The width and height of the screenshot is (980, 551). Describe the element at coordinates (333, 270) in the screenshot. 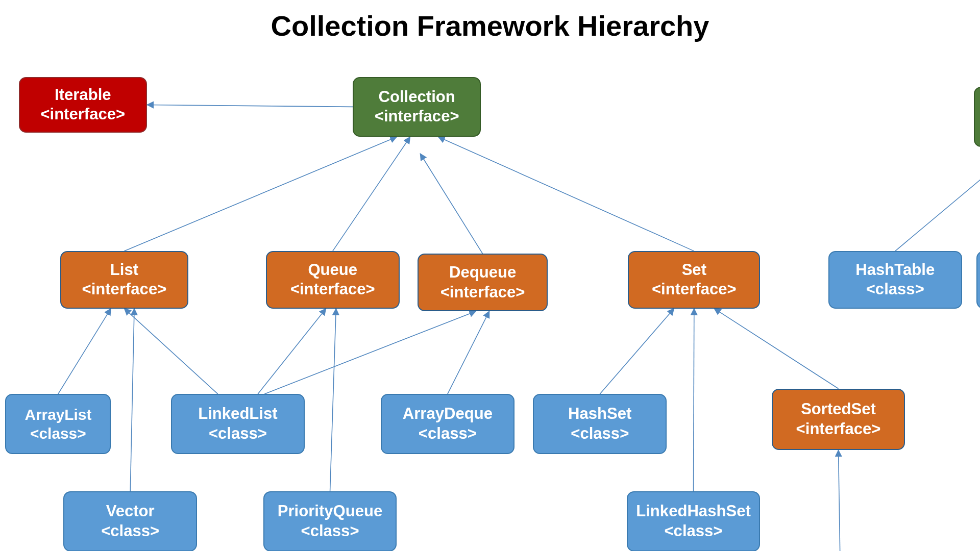

I see `node-label: Queue` at that location.